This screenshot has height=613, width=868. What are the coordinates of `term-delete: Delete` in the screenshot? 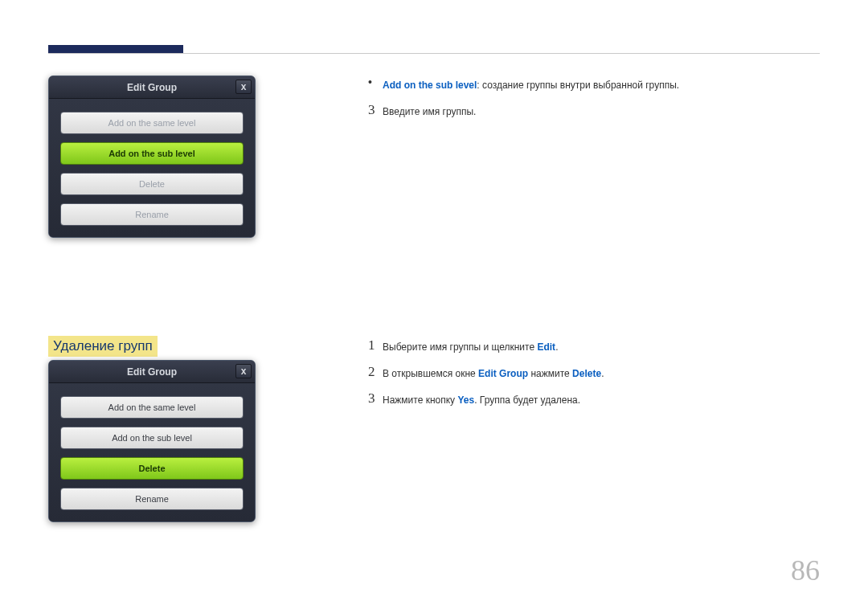 It's located at (587, 374).